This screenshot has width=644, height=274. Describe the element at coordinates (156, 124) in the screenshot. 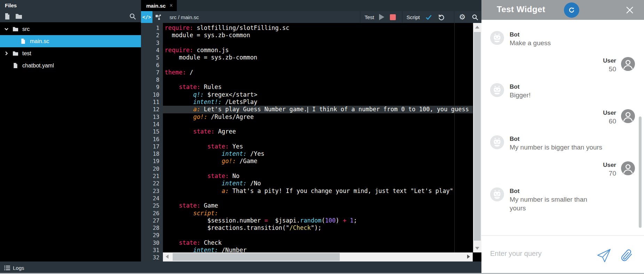

I see `line-number: 14` at that location.